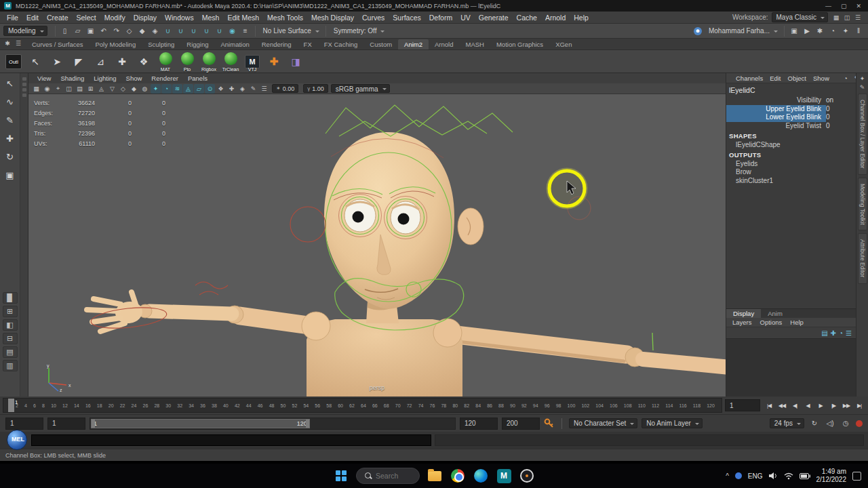 This screenshot has width=868, height=488. What do you see at coordinates (833, 333) in the screenshot?
I see `new-layer-selected-icon: ✚` at bounding box center [833, 333].